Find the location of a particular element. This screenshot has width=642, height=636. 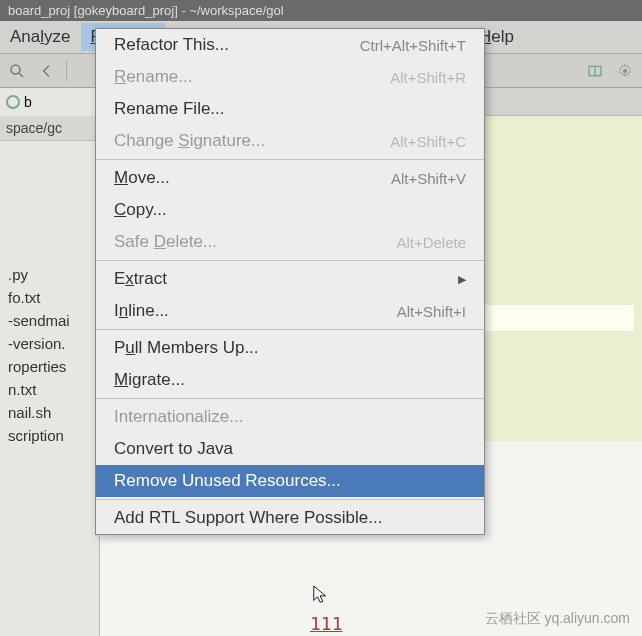

menu-item-label: Rename... is located at coordinates (153, 77).